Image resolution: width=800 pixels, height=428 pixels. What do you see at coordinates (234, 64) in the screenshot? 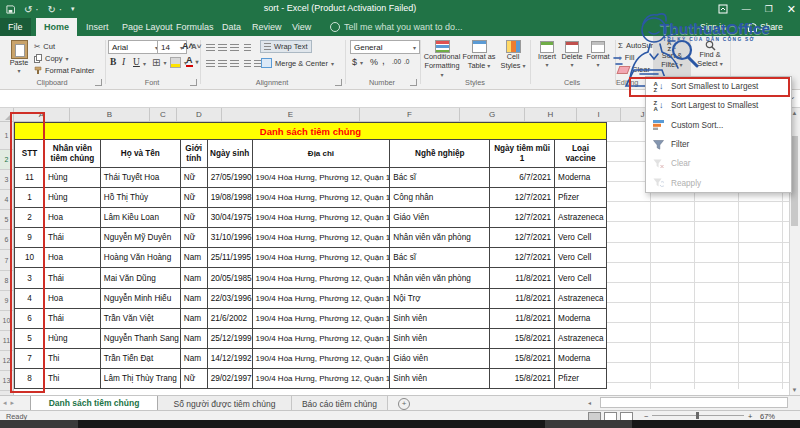
I see `align-right-icon` at bounding box center [234, 64].